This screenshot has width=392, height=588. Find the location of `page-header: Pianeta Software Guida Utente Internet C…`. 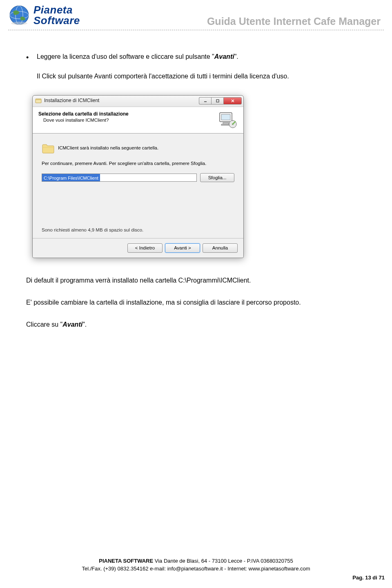

page-header: Pianeta Software Guida Utente Internet C… is located at coordinates (196, 14).